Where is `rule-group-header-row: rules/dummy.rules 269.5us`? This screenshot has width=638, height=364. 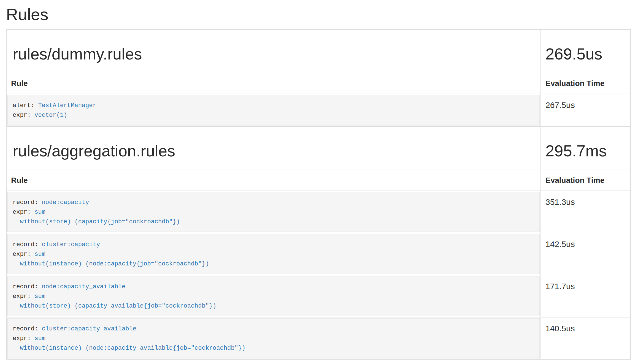 rule-group-header-row: rules/dummy.rules 269.5us is located at coordinates (318, 51).